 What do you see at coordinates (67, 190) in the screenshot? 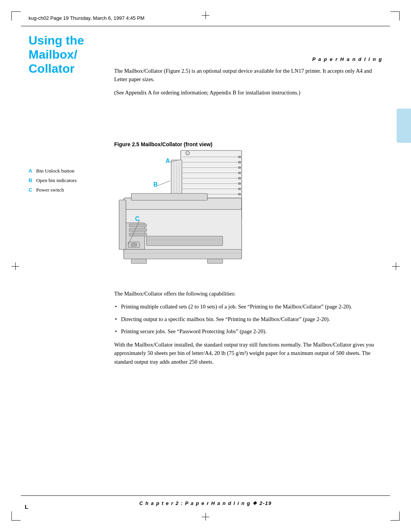
I see `label-item-c: C Power switch` at bounding box center [67, 190].